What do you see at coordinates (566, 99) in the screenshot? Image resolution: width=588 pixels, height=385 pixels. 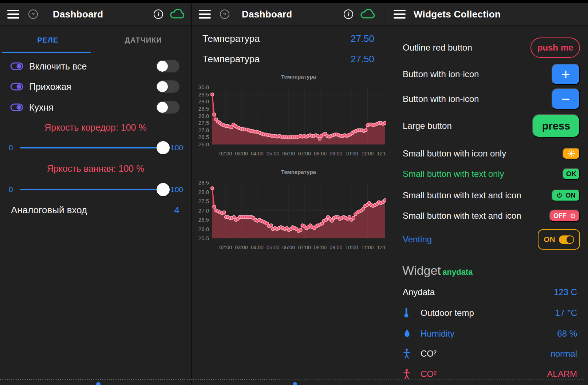 I see `minus-button: −` at bounding box center [566, 99].